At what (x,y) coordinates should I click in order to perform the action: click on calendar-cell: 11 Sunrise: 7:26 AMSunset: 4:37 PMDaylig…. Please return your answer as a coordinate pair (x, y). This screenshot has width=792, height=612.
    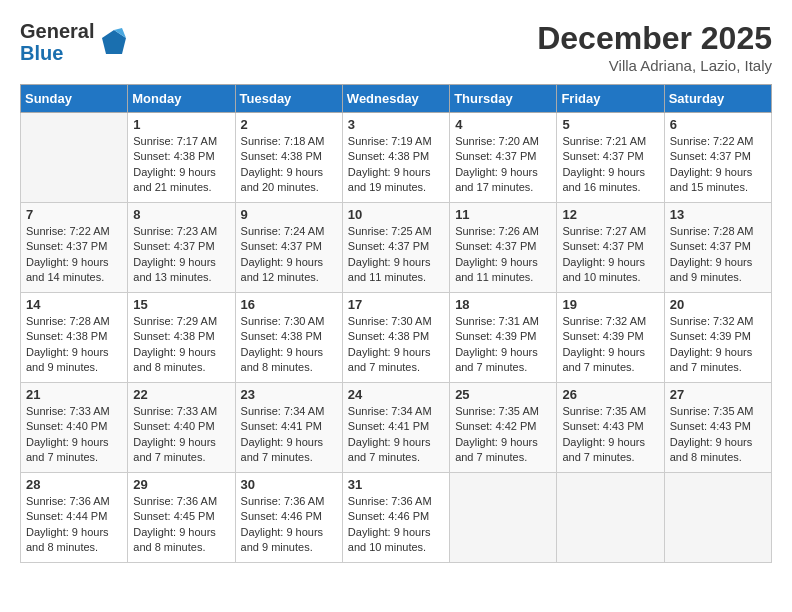
    Looking at the image, I should click on (504, 248).